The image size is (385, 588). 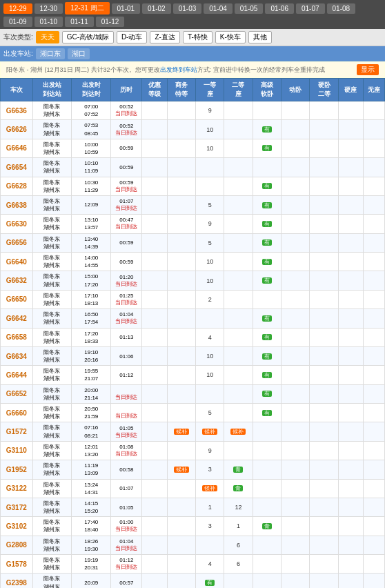 I want to click on train-first: 有, so click(x=210, y=581).